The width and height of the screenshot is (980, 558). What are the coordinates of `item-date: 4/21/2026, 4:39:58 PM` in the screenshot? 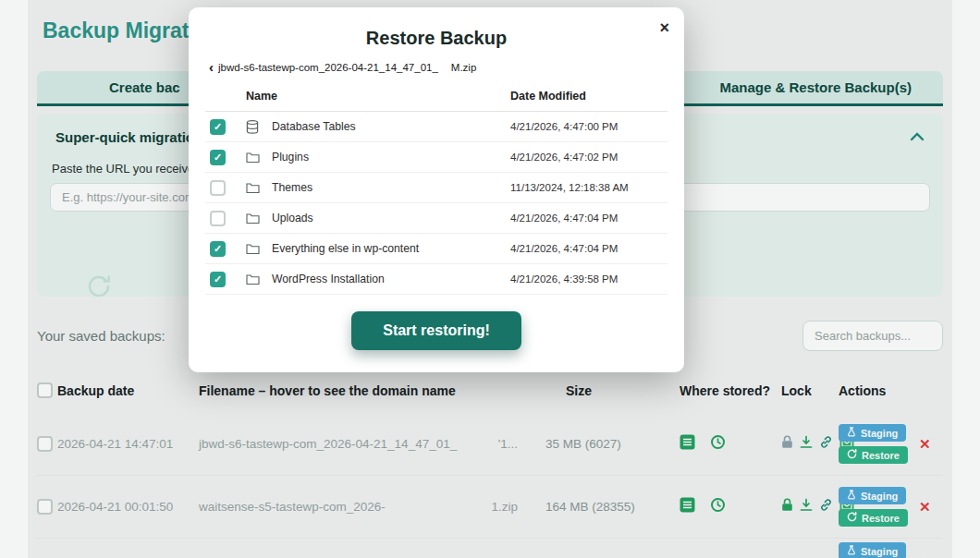 It's located at (589, 279).